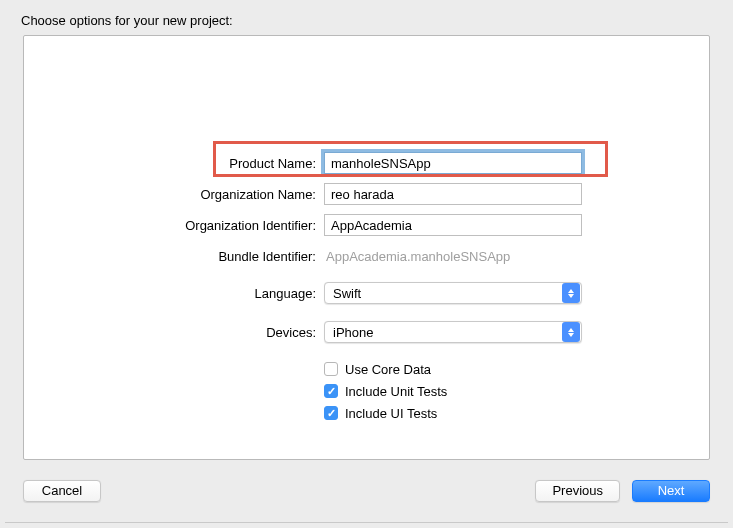  I want to click on unit-tests-label: Include Unit Tests, so click(396, 392).